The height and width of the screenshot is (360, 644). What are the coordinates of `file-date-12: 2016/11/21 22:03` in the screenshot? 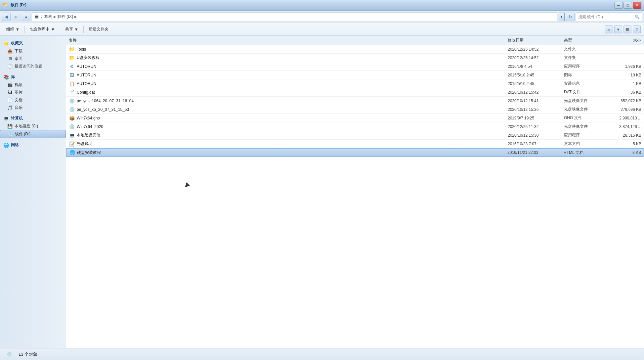 It's located at (533, 153).